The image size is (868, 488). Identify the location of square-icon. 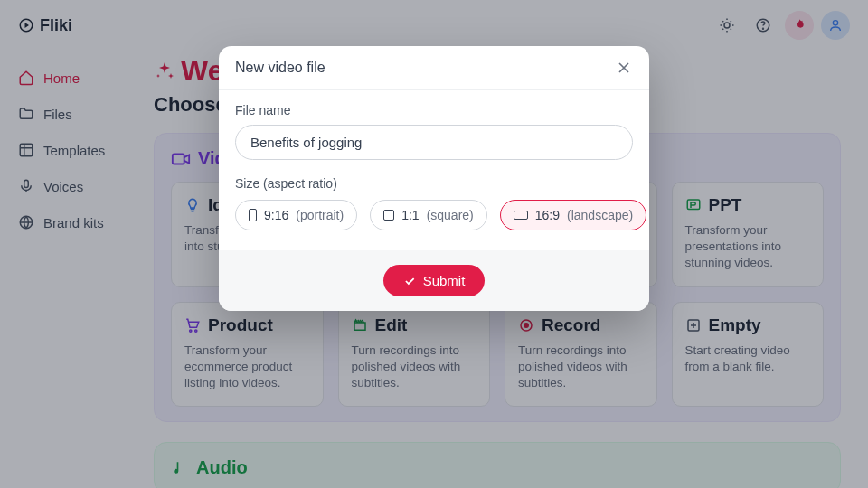
(389, 215).